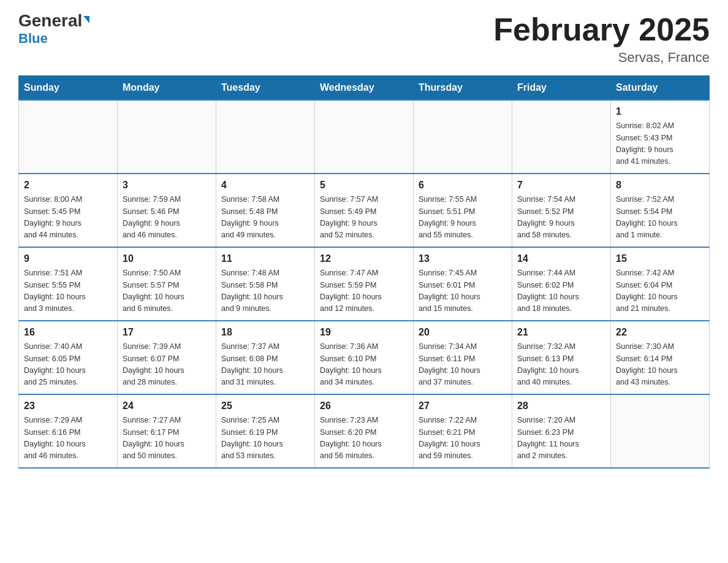 Image resolution: width=728 pixels, height=563 pixels. I want to click on day-info: Sunrise: 7:55 AMSunset: 5:51 PMDaylight:…, so click(463, 218).